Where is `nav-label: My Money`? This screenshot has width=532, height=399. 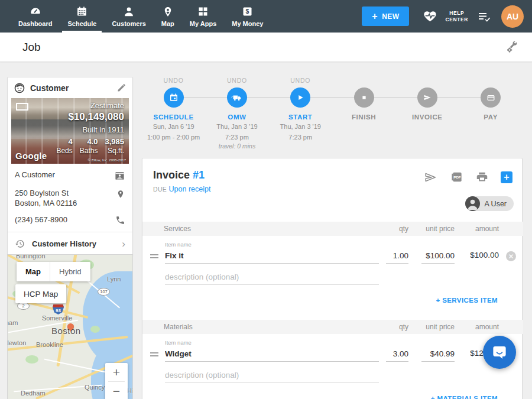 nav-label: My Money is located at coordinates (247, 24).